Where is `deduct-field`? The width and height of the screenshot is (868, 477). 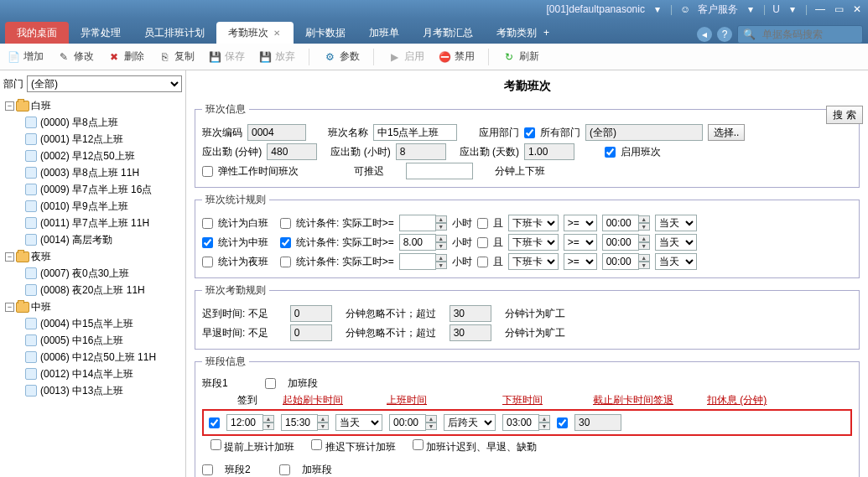
deduct-field is located at coordinates (598, 423).